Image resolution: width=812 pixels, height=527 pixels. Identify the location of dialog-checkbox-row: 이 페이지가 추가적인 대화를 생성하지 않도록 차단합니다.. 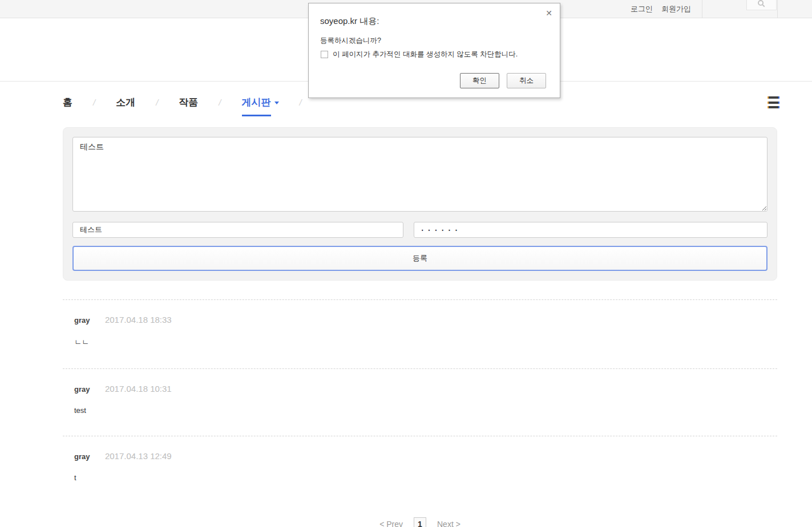
(419, 55).